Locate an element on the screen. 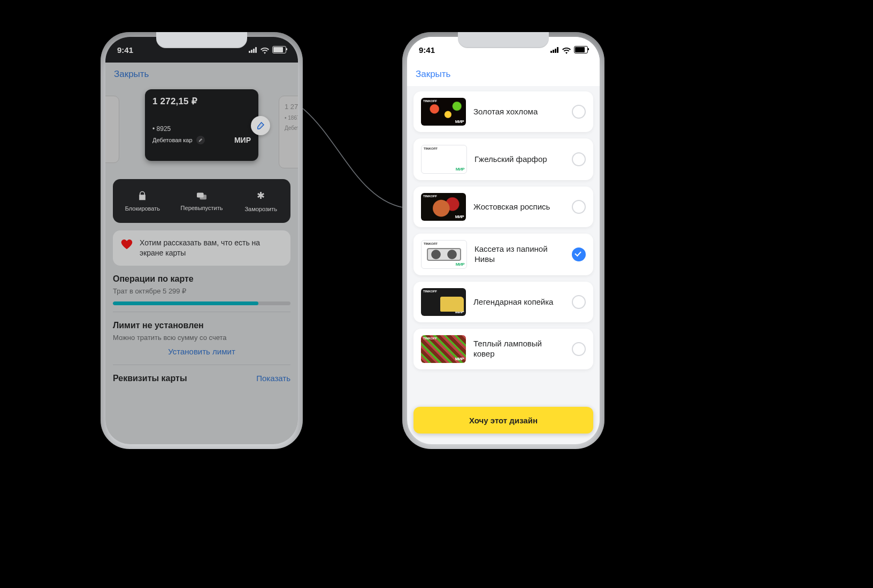 Image resolution: width=873 pixels, height=588 pixels. set-limit-button: Установить лимит is located at coordinates (202, 352).